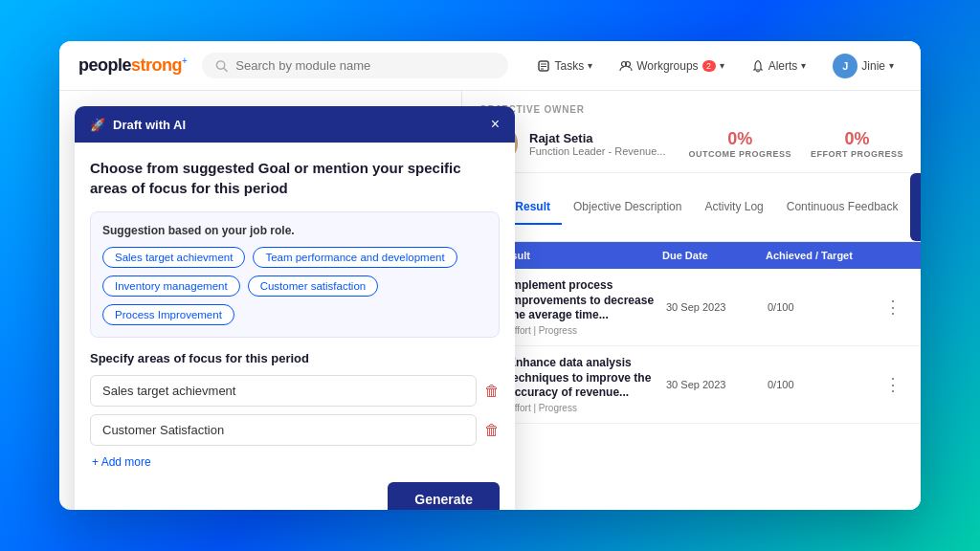 The width and height of the screenshot is (980, 551). I want to click on tag-team: Team performance and development, so click(354, 257).